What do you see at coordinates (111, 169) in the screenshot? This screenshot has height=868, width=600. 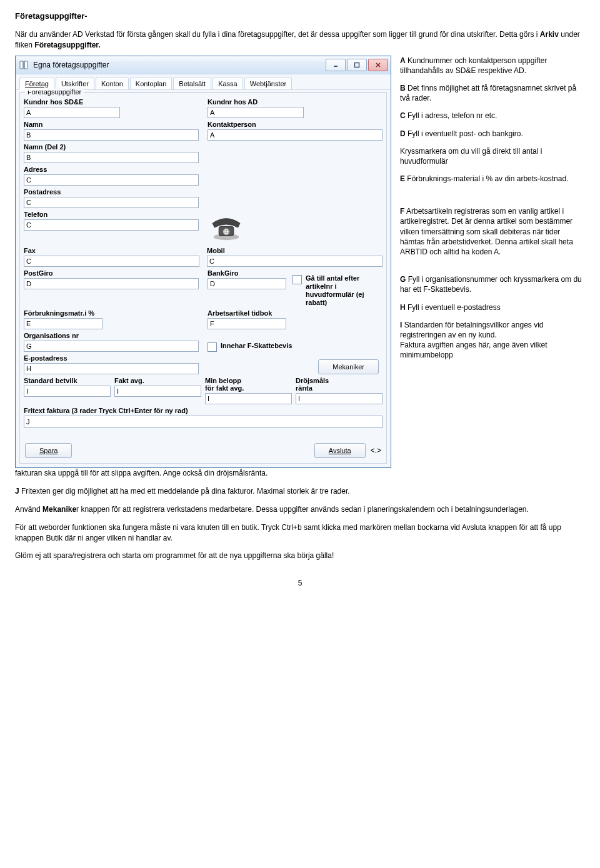 I see `label-adress: Adress` at bounding box center [111, 169].